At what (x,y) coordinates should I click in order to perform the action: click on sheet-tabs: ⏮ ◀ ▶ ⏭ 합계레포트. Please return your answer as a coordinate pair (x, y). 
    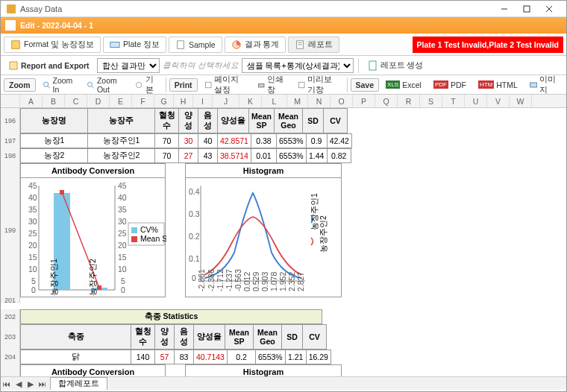
    Looking at the image, I should click on (284, 383).